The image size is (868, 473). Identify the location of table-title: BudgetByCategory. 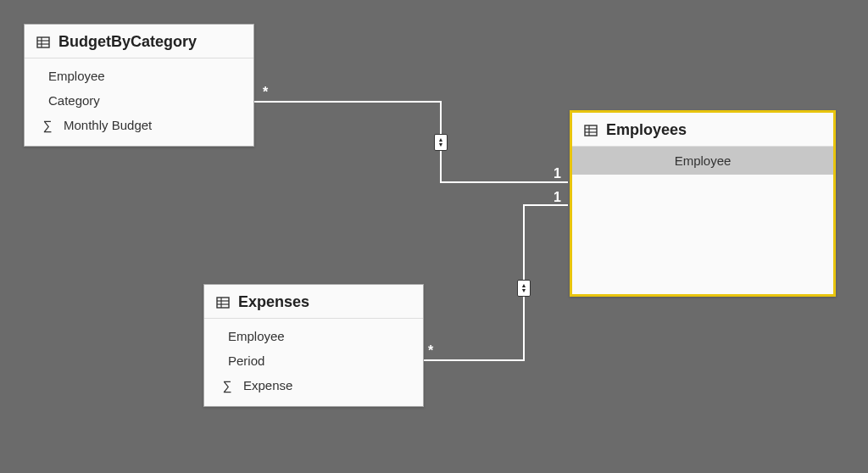
(127, 42).